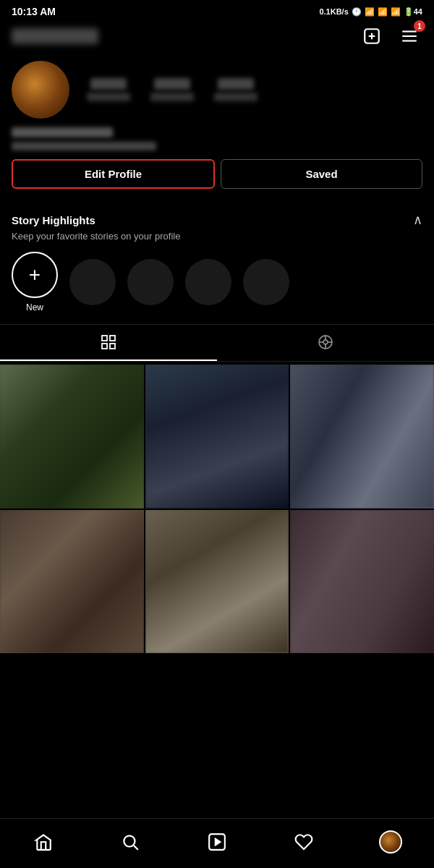 This screenshot has height=868, width=434. Describe the element at coordinates (130, 842) in the screenshot. I see `nav-search-button` at that location.